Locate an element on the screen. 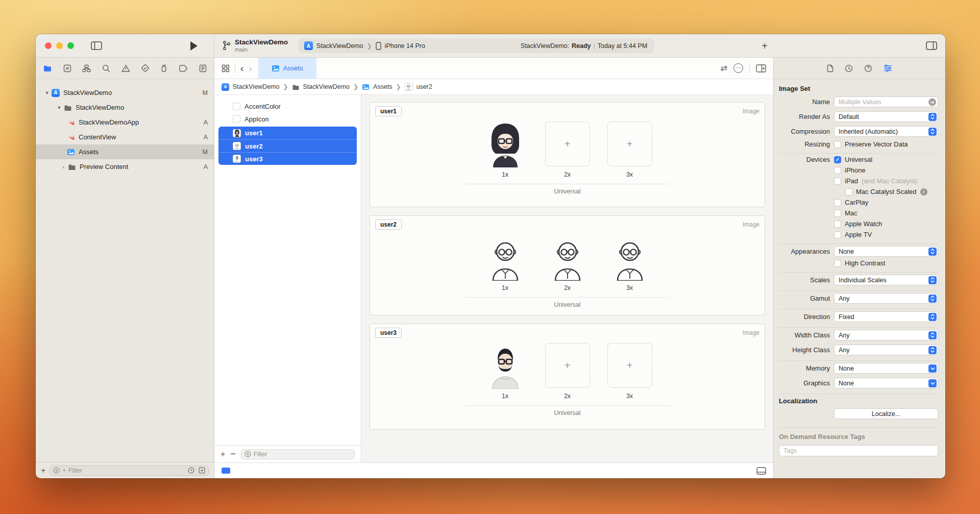 The width and height of the screenshot is (980, 514). name-field: ➔ is located at coordinates (886, 102).